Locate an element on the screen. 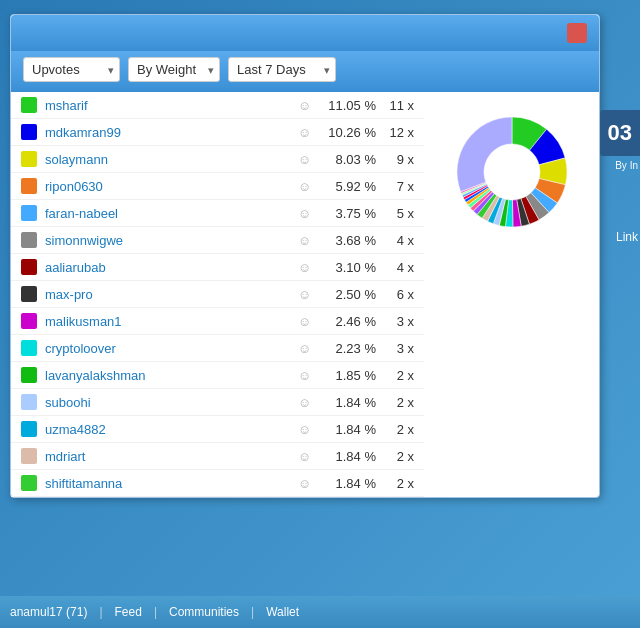 This screenshot has width=640, height=628. sort-filter: By Weight By Count is located at coordinates (174, 70).